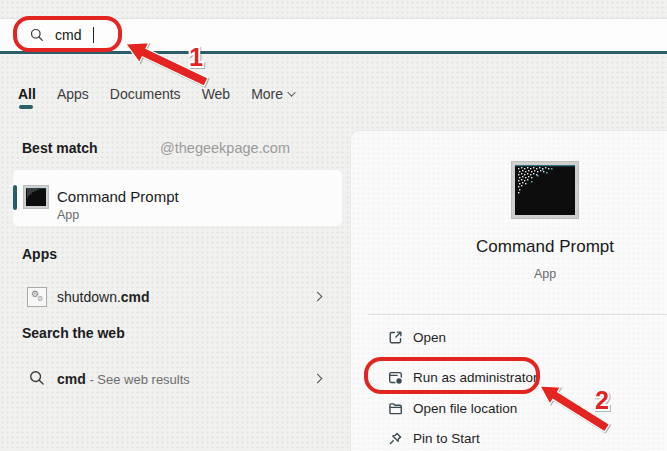 This screenshot has height=451, width=667. I want to click on preview-app-subtitle: App, so click(534, 274).